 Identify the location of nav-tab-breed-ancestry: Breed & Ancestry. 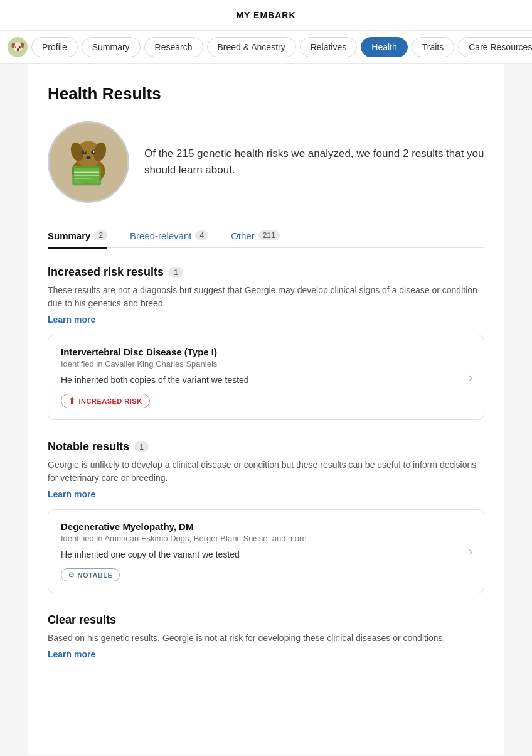
(252, 47).